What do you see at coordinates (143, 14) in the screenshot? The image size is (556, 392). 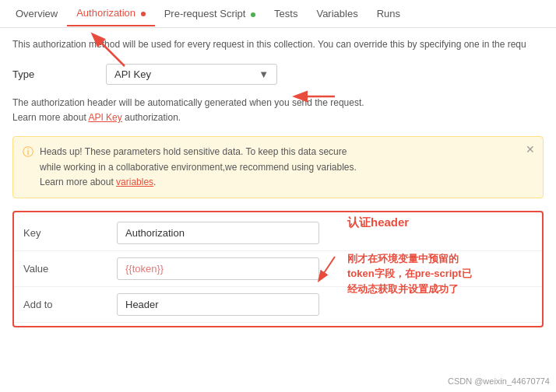 I see `authorization-dot` at bounding box center [143, 14].